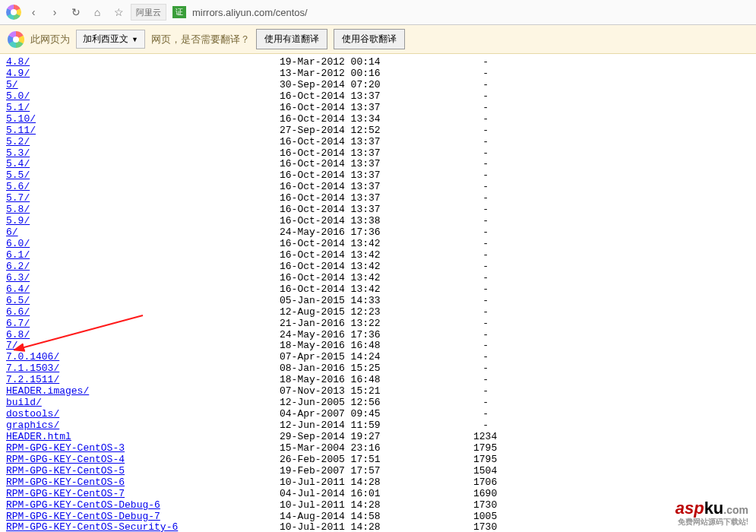 The height and width of the screenshot is (532, 756). What do you see at coordinates (92, 527) in the screenshot?
I see `directory-link: RPM-GPG-KEY-CentOS-Security-6` at bounding box center [92, 527].